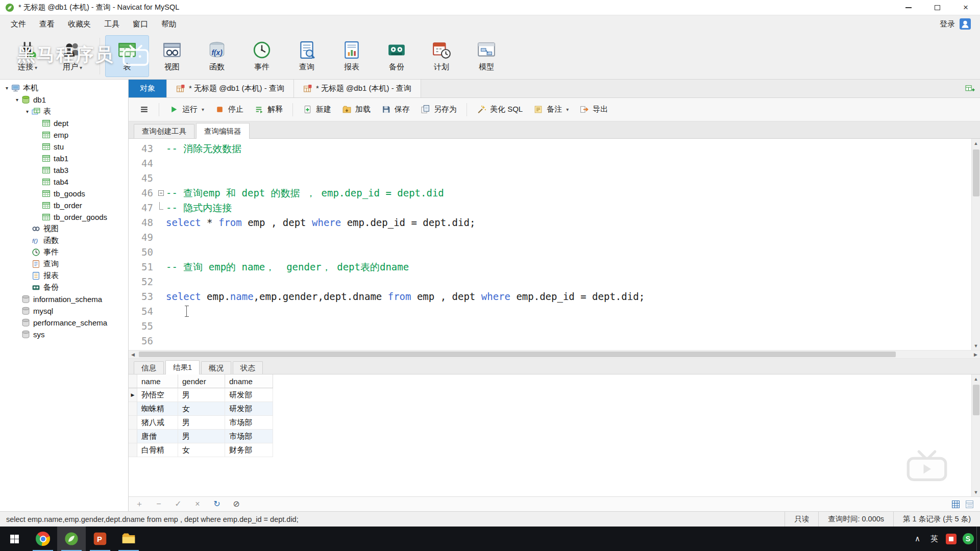 This screenshot has width=980, height=551. What do you see at coordinates (187, 109) in the screenshot?
I see `query-run-button: 运行▾` at bounding box center [187, 109].